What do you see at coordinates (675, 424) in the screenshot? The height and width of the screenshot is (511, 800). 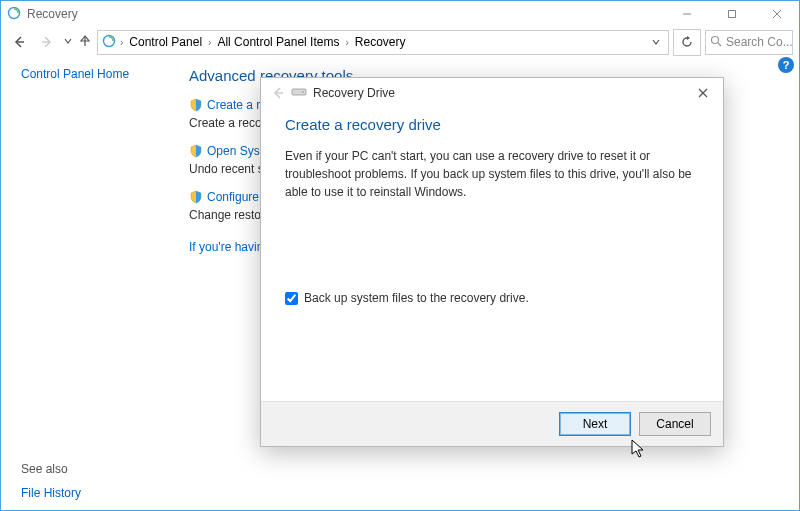 I see `cancel-button: Cancel` at bounding box center [675, 424].